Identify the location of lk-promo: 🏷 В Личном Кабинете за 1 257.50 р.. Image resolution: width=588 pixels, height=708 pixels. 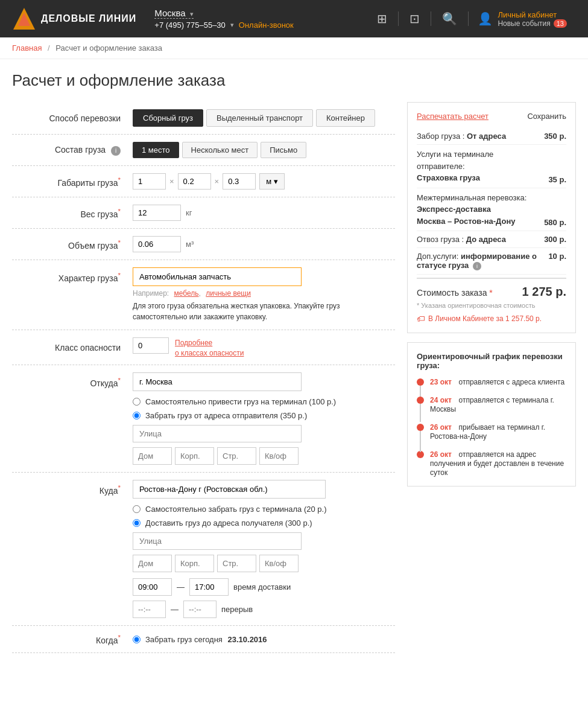
(492, 319).